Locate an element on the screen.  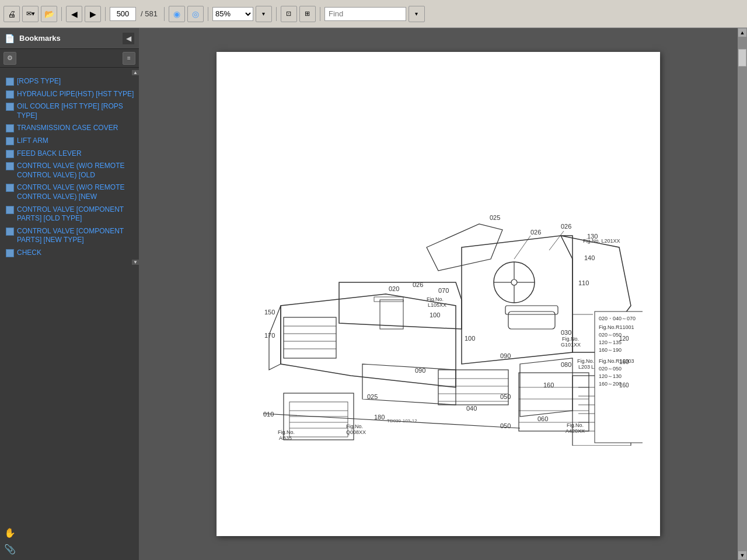
note-120-130: 120～130 is located at coordinates (610, 376).